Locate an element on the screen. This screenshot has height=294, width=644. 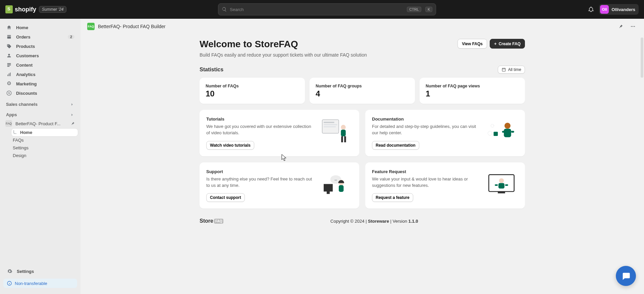
footer-copyright: Copyright © 2024 | Storeware | Version 1… is located at coordinates (374, 221).